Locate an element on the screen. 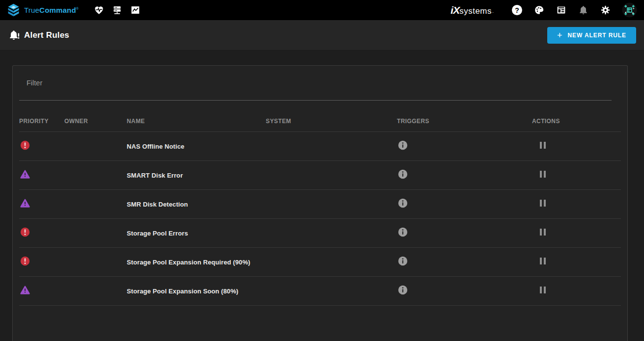  health-dashboard-icon is located at coordinates (99, 10).